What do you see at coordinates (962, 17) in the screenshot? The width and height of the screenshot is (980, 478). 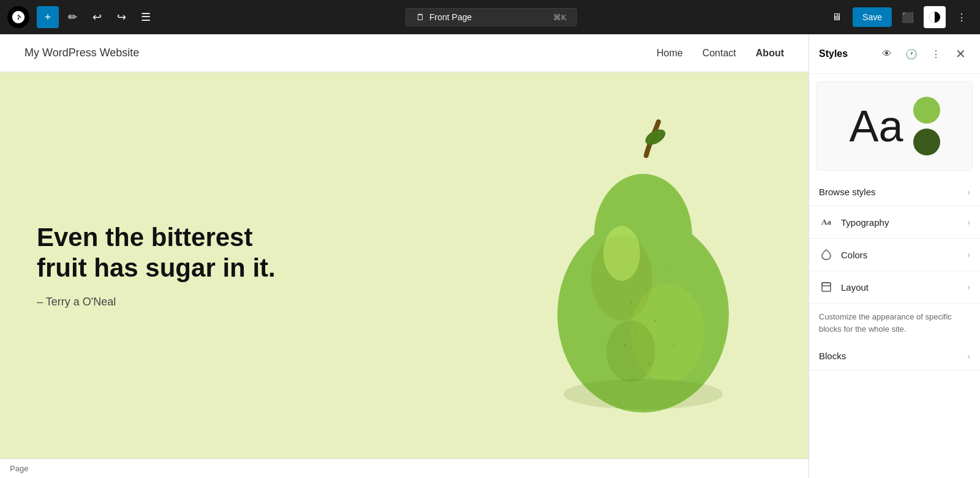 I see `more-options-button: ⋮` at bounding box center [962, 17].